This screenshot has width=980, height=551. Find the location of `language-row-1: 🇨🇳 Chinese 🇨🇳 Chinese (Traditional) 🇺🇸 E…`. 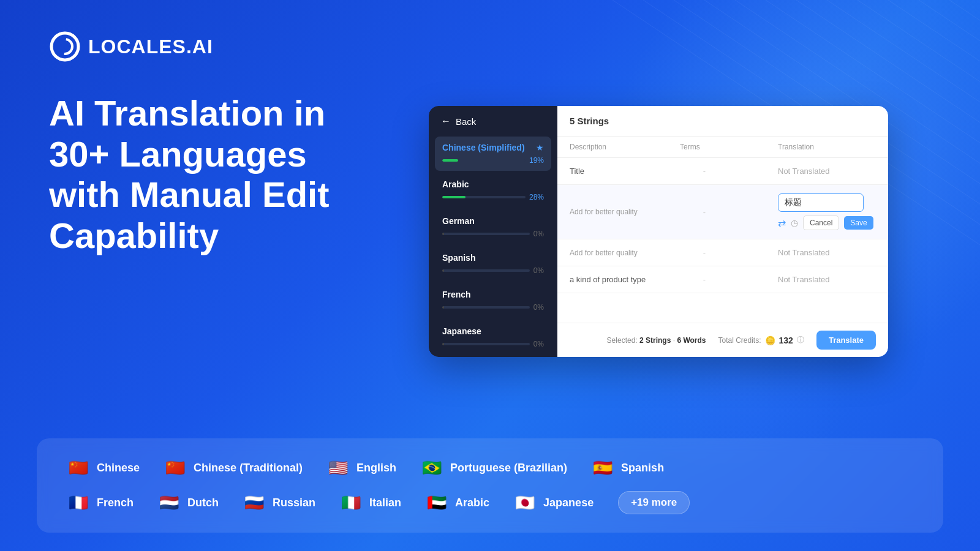

language-row-1: 🇨🇳 Chinese 🇨🇳 Chinese (Traditional) 🇺🇸 E… is located at coordinates (490, 468).